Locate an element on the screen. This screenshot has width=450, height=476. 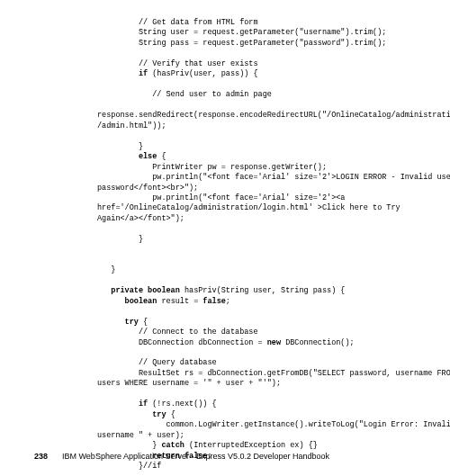
code-line: response.sendRedirect(response.encodeRed… is located at coordinates (274, 115).